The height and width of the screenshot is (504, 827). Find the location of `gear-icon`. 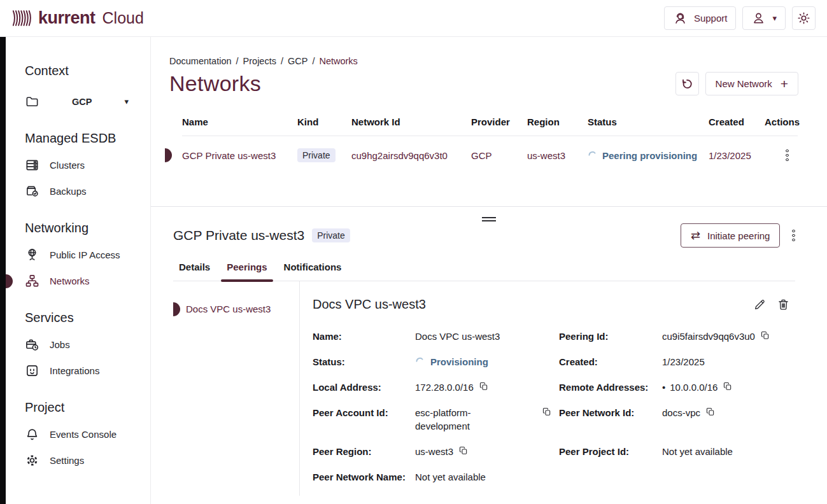

gear-icon is located at coordinates (32, 461).